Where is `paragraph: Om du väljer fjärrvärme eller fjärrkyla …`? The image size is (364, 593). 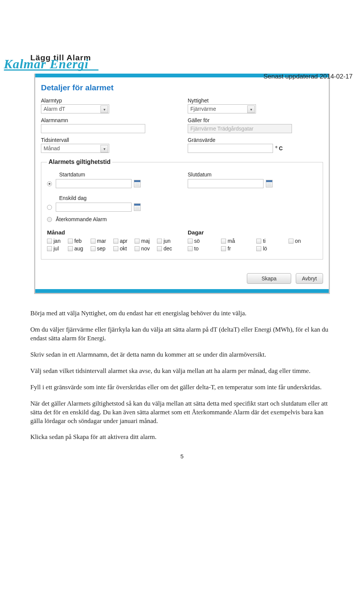
paragraph: Om du väljer fjärrvärme eller fjärrkyla … is located at coordinates (182, 334).